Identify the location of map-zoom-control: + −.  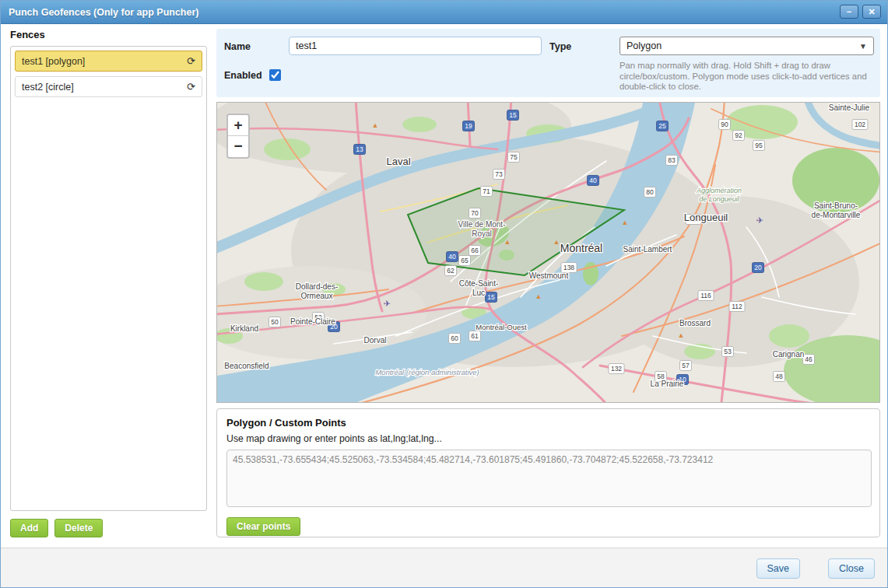
(238, 136).